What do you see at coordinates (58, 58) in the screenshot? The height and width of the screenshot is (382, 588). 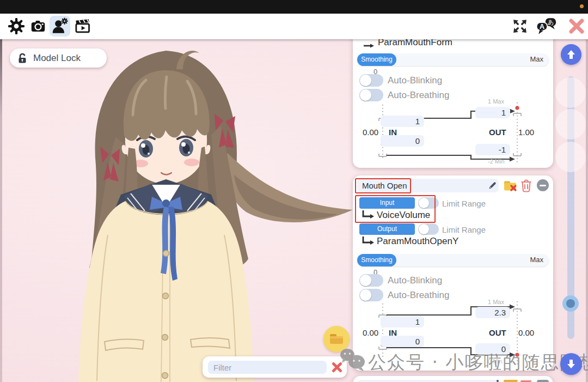 I see `model-lock-pill: Model Lock` at bounding box center [58, 58].